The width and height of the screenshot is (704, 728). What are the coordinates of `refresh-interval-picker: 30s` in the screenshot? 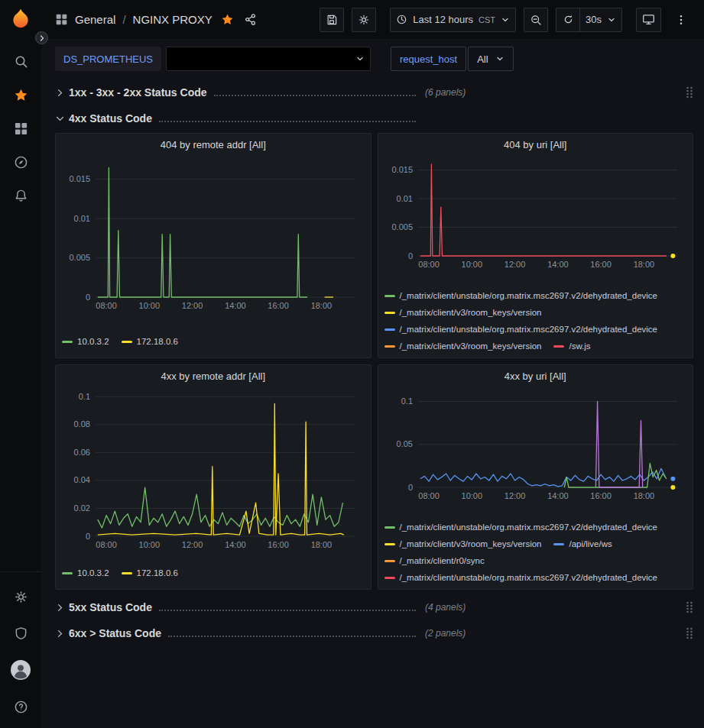 It's located at (601, 20).